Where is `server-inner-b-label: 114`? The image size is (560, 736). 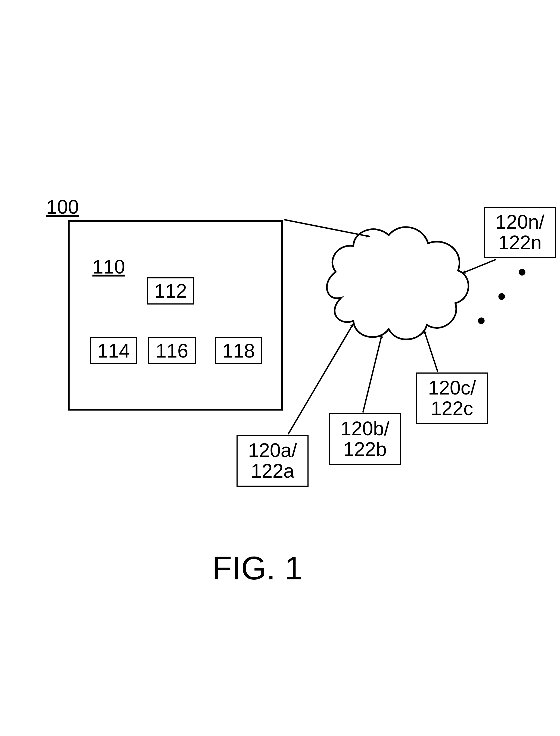 server-inner-b-label: 114 is located at coordinates (113, 351).